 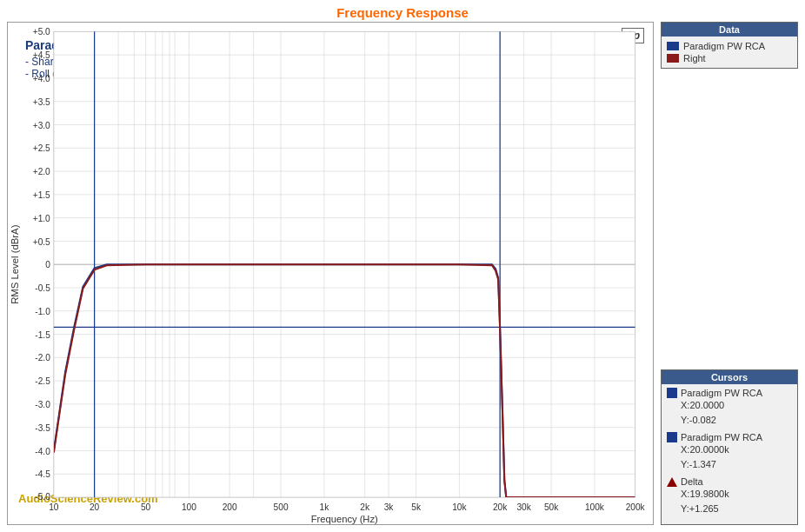 What do you see at coordinates (42, 148) in the screenshot?
I see `svg-text: +2.5` at bounding box center [42, 148].